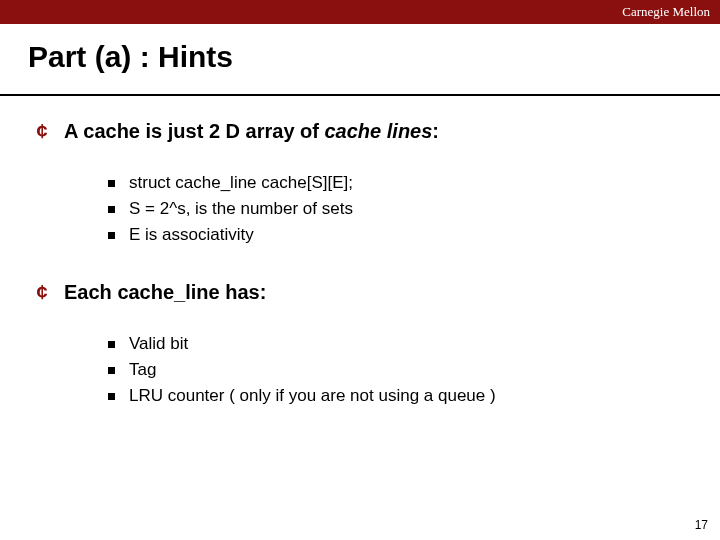 The image size is (720, 540). Describe the element at coordinates (252, 132) in the screenshot. I see `section-heading: A cache is just 2 D array of cache lines…` at that location.